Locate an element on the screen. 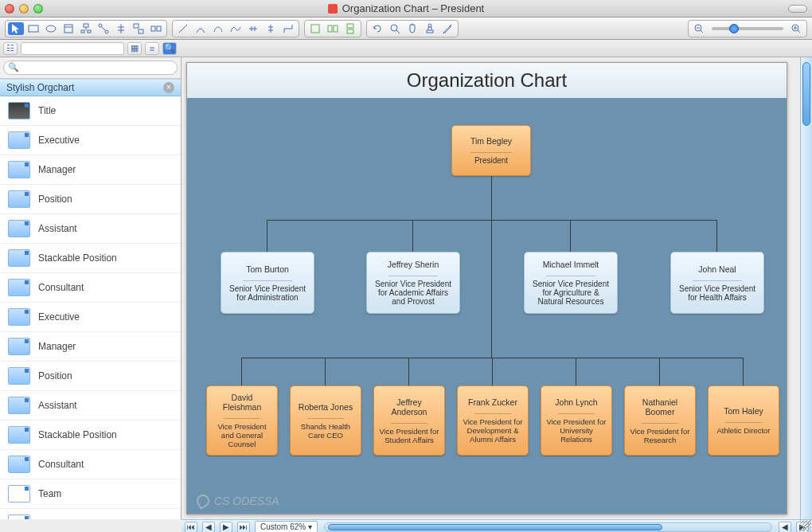 This screenshot has width=812, height=532. horizontal-scrollbar is located at coordinates (548, 527).